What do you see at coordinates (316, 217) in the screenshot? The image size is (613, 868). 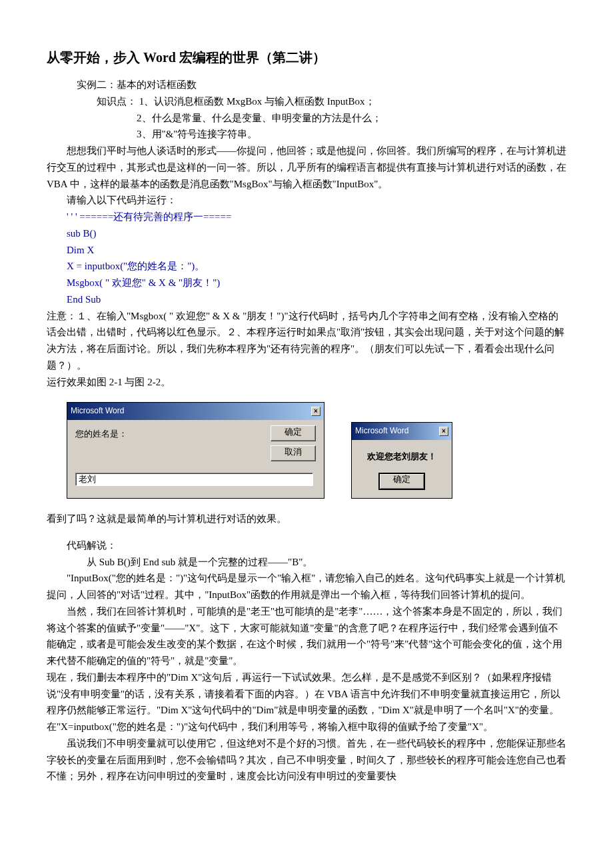 I see `code-line: ' ' ' ======还有待完善的程序一=====` at bounding box center [316, 217].